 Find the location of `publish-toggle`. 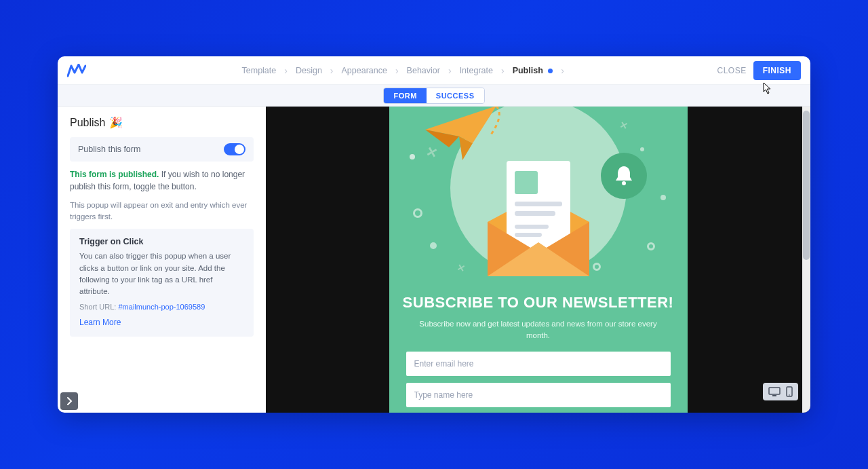

publish-toggle is located at coordinates (235, 149).